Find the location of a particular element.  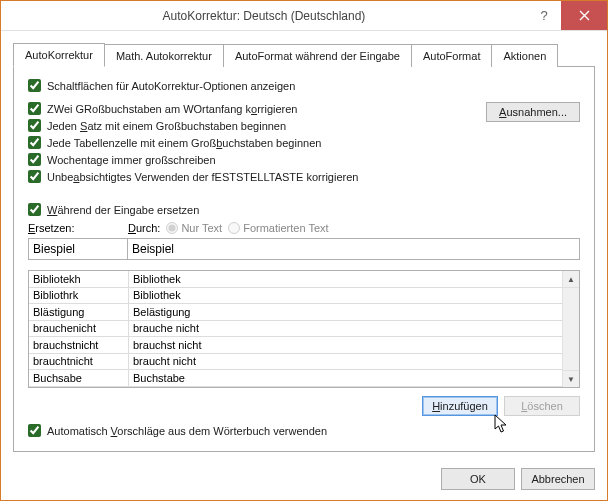

replace-label: Ersetzen: is located at coordinates (78, 228).